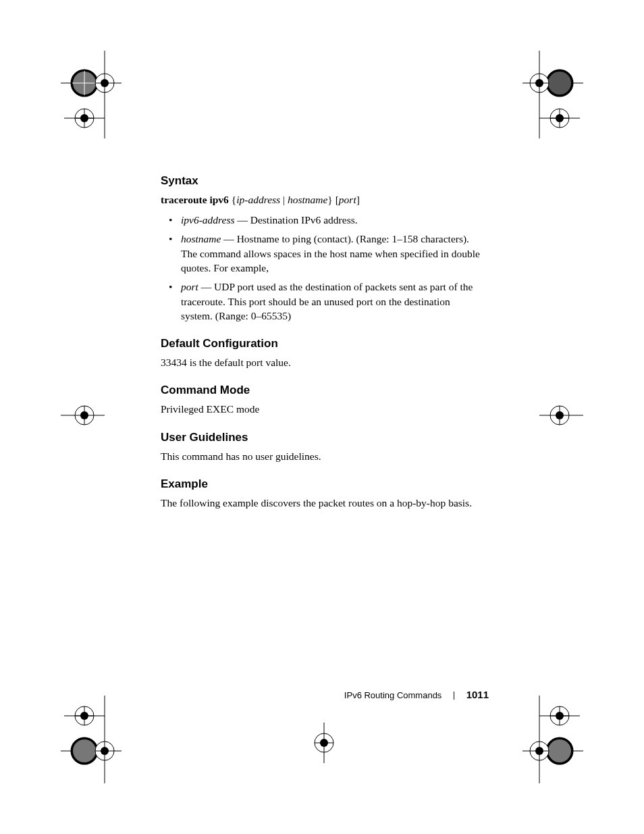  I want to click on text-user-guidelines: This command has no user guidelines., so click(322, 457).